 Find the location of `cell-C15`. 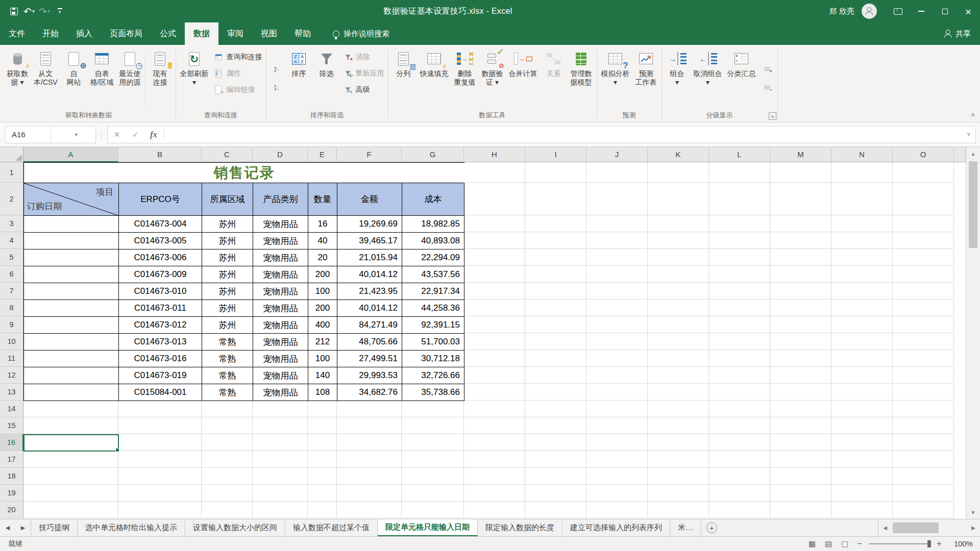

cell-C15 is located at coordinates (227, 425).